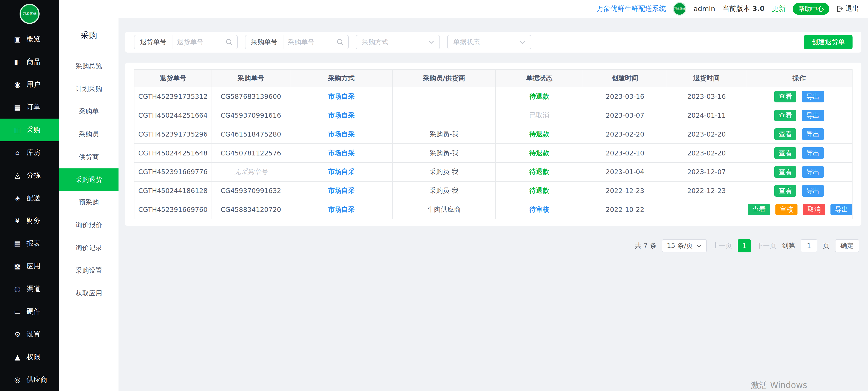 The image size is (868, 391). Describe the element at coordinates (398, 42) in the screenshot. I see `purchase-type-select: 采购方式` at that location.